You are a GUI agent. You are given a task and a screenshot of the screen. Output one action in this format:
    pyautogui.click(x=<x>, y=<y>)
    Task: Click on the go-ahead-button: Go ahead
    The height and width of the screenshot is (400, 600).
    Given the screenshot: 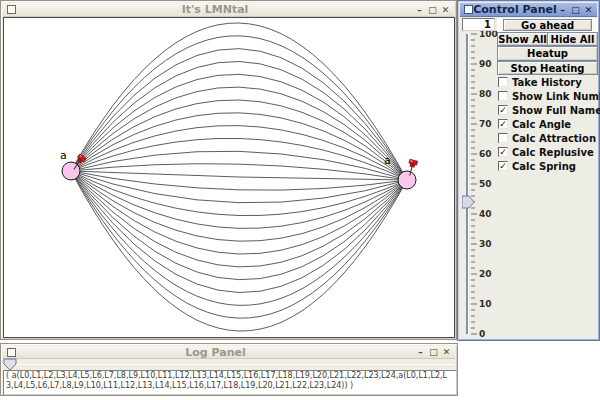 What is the action you would take?
    pyautogui.click(x=548, y=25)
    